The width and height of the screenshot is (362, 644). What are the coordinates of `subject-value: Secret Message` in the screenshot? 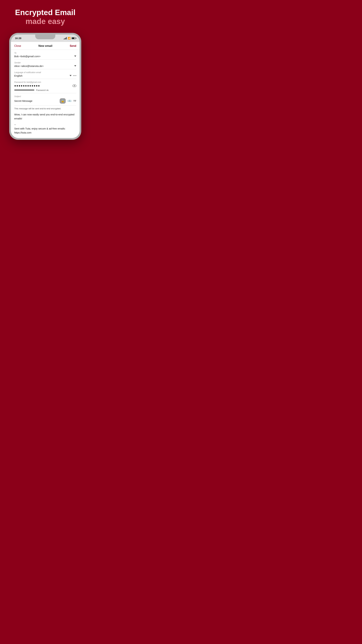 It's located at (37, 101).